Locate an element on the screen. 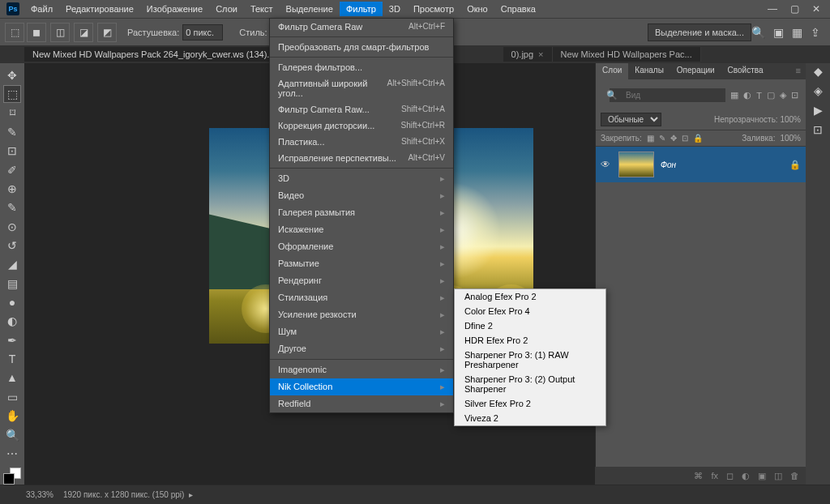  marquee-tool-icon: ⬚ is located at coordinates (12, 94).